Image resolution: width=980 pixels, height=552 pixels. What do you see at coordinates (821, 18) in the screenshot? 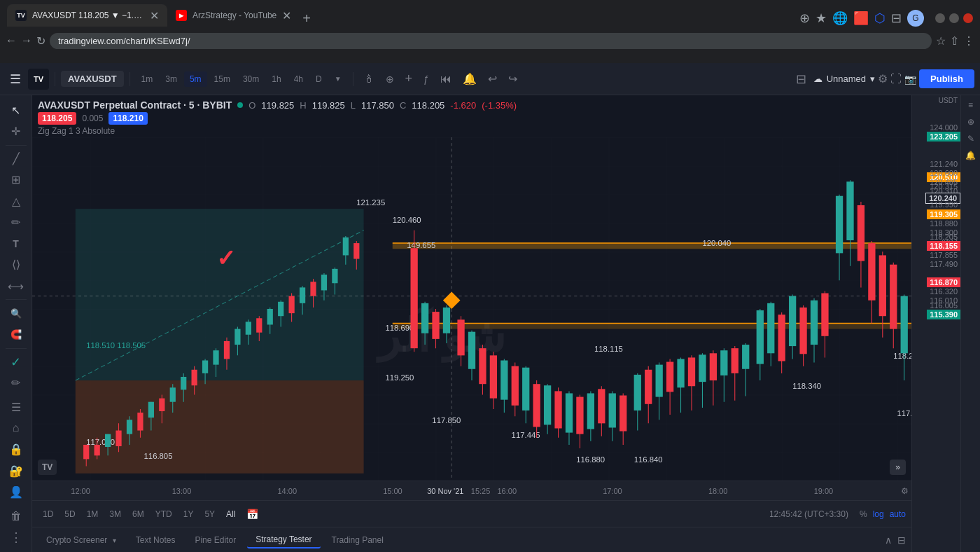
I see `extension-icon-2: ★` at bounding box center [821, 18].